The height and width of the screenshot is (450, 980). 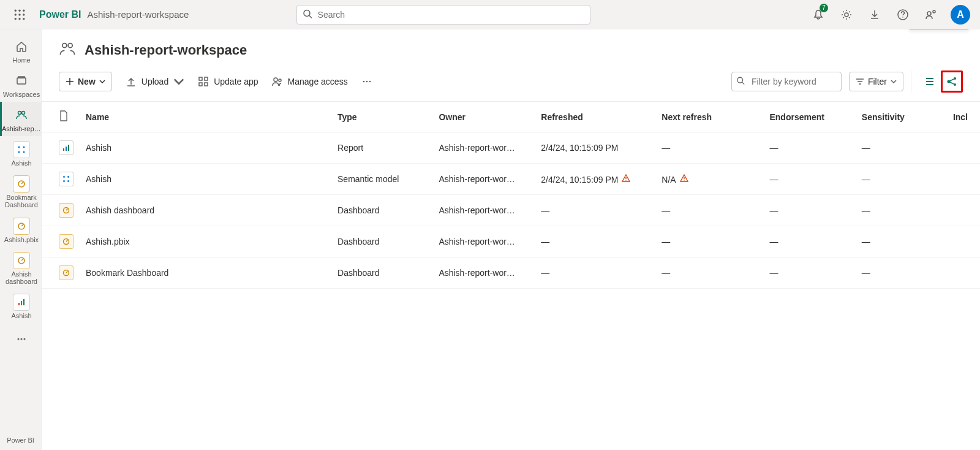 I want to click on table-header-row: Name Type Owner Refreshed Next refresh E…, so click(x=511, y=117).